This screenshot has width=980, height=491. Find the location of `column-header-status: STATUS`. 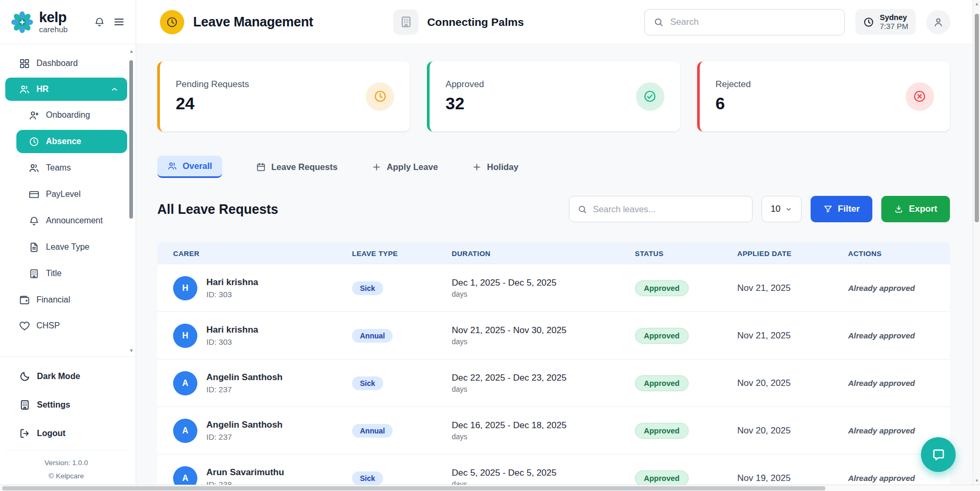

column-header-status: STATUS is located at coordinates (686, 253).